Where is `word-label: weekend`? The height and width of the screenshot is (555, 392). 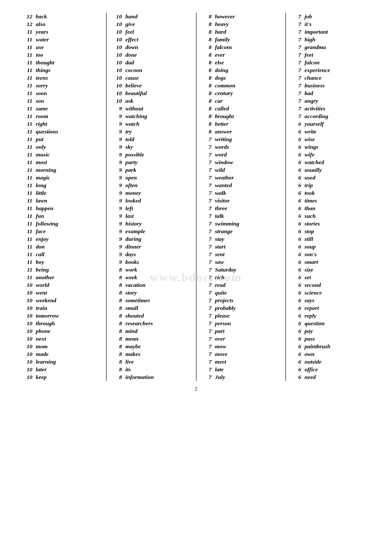 word-label: weekend is located at coordinates (46, 301).